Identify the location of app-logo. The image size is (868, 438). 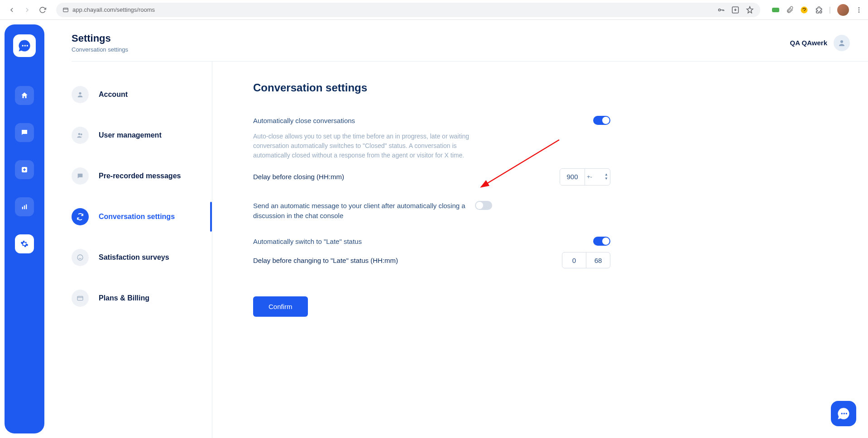
(24, 46).